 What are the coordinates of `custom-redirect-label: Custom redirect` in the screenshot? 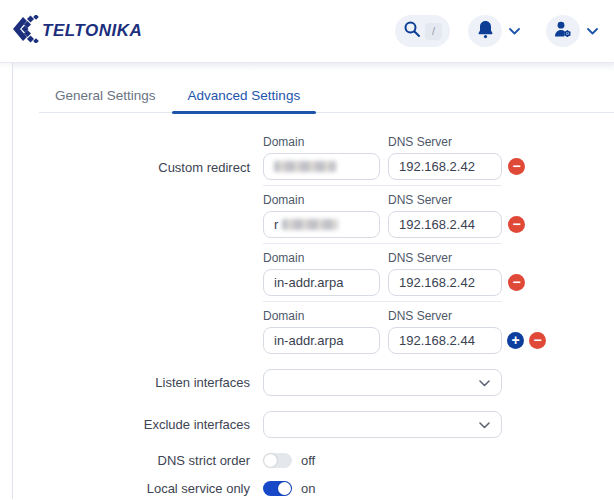 It's located at (132, 155).